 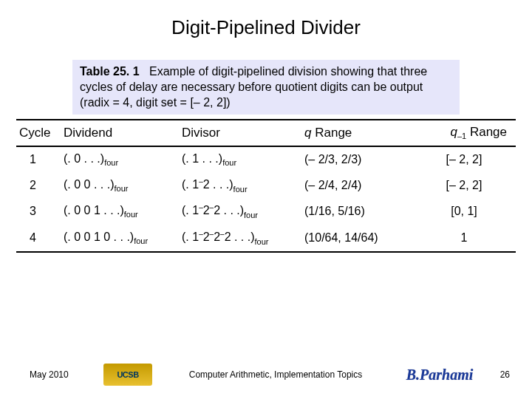 What do you see at coordinates (363, 238) in the screenshot?
I see `cell-q-range: (10/64, 14/64)` at bounding box center [363, 238].